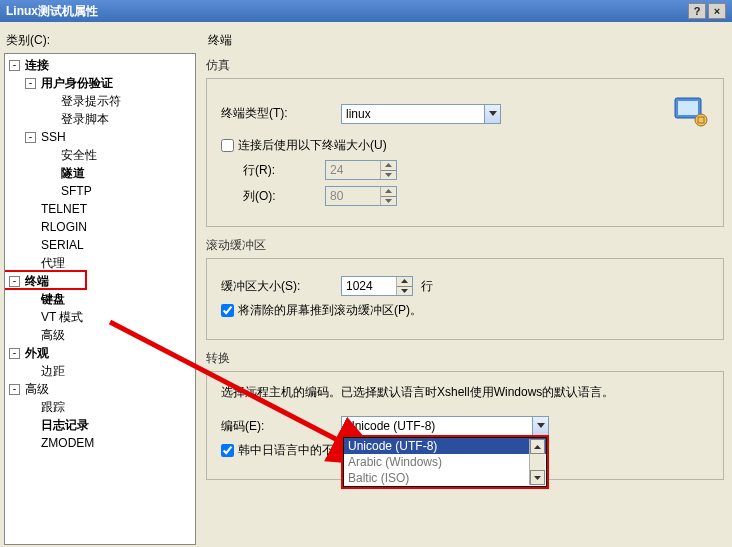 The width and height of the screenshot is (732, 547). Describe the element at coordinates (537, 462) in the screenshot. I see `dropdown-scrollbar` at that location.